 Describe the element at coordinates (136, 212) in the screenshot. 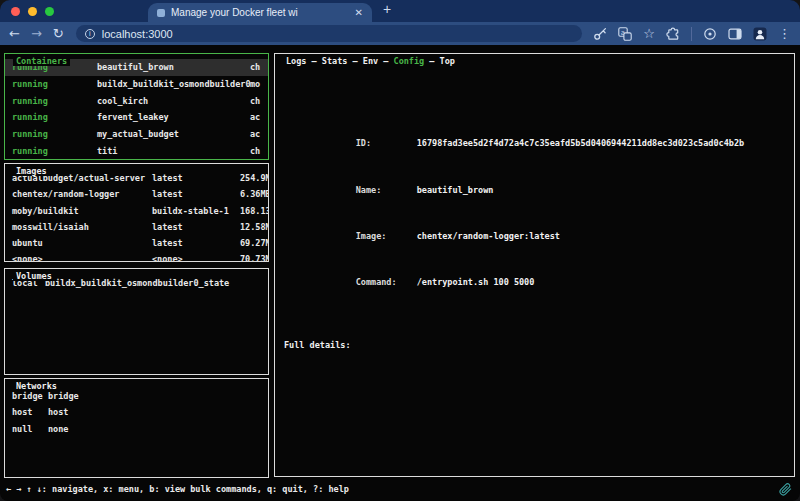

I see `images-panel: Images actualbudget/actual-server latest…` at that location.